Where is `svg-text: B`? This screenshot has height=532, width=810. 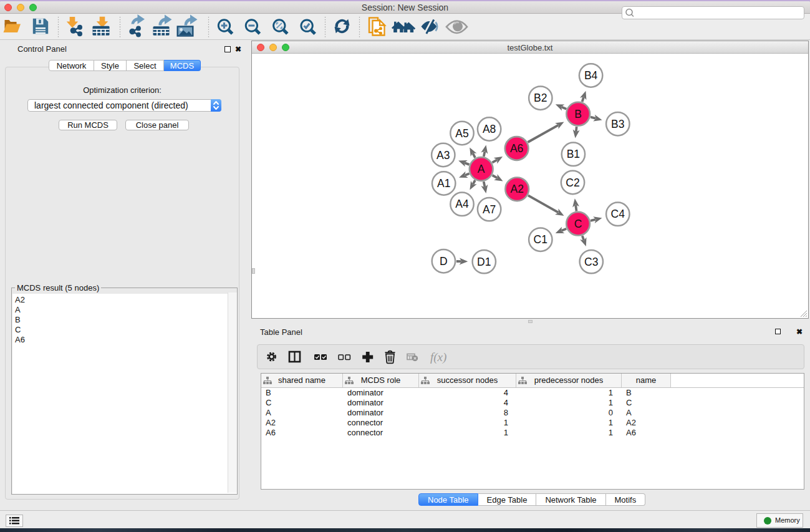 svg-text: B is located at coordinates (578, 114).